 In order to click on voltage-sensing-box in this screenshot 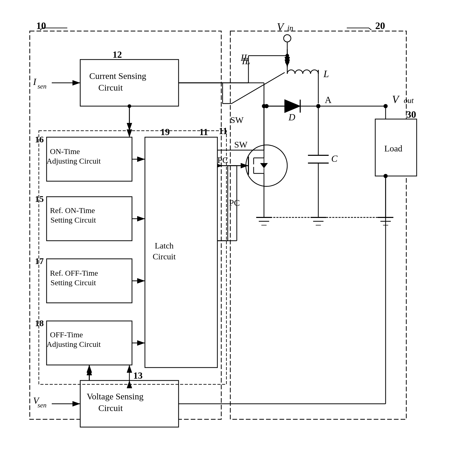, I will do `click(129, 404)`.